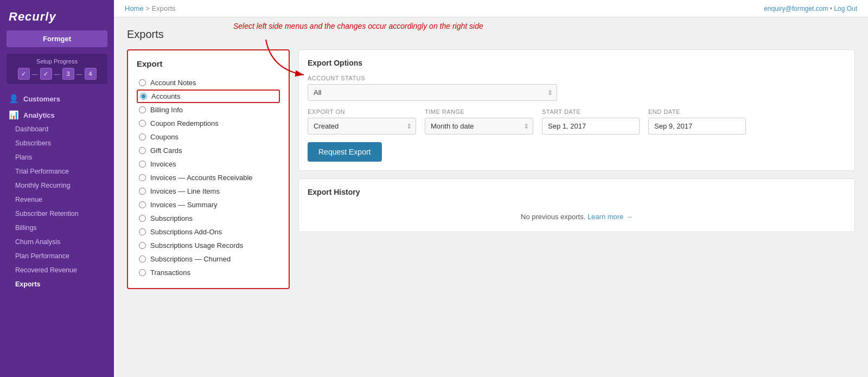 The height and width of the screenshot is (377, 868). What do you see at coordinates (142, 191) in the screenshot?
I see `radio-invoices-line` at bounding box center [142, 191].